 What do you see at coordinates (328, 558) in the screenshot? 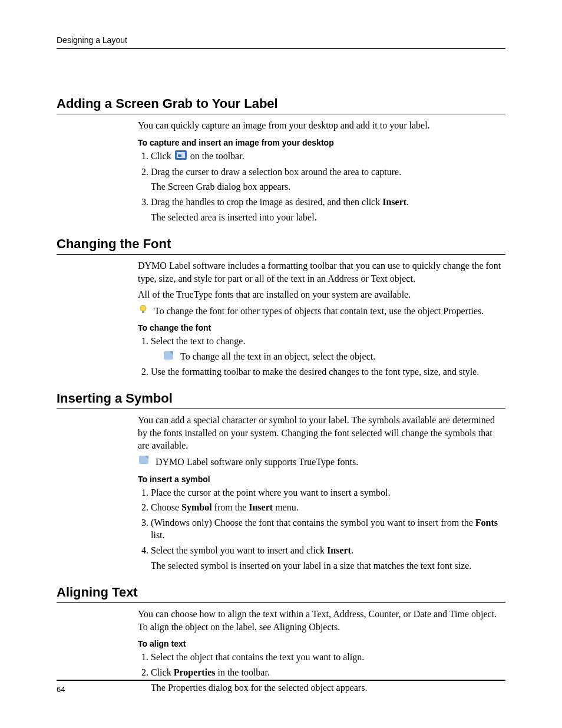
I see `list-item: Select the symbol you want to insert and…` at bounding box center [328, 558].